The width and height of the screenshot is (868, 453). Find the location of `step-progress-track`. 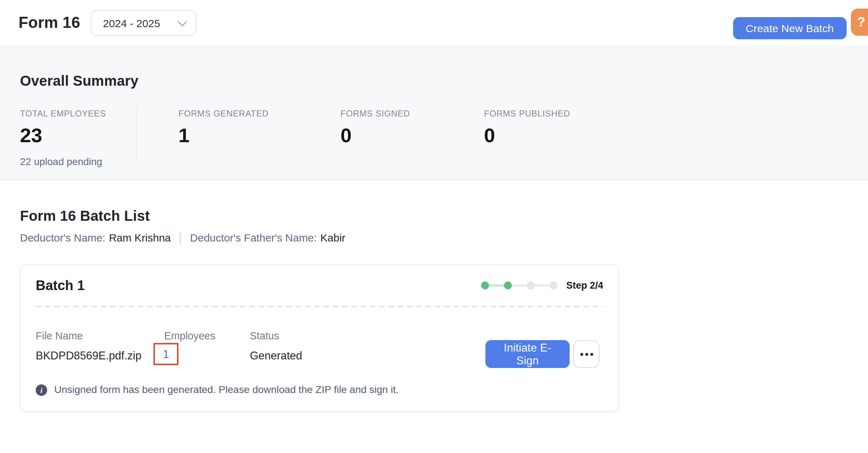

step-progress-track is located at coordinates (519, 285).